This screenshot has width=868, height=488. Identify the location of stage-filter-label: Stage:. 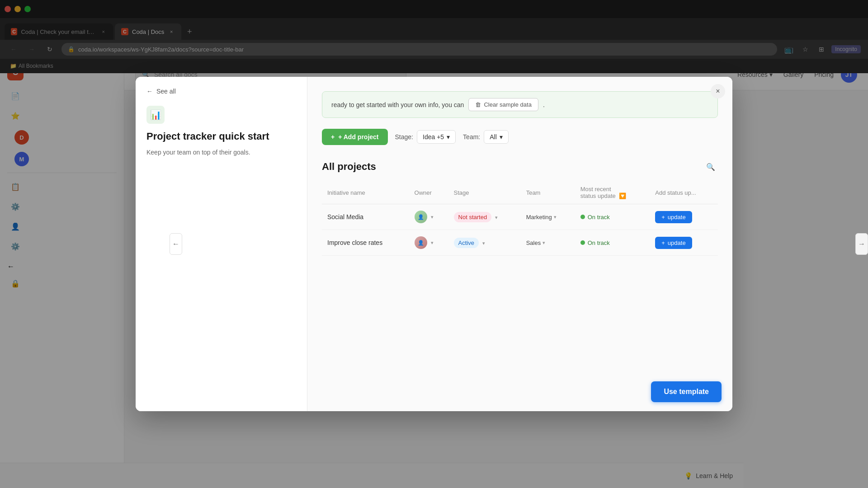
(404, 137).